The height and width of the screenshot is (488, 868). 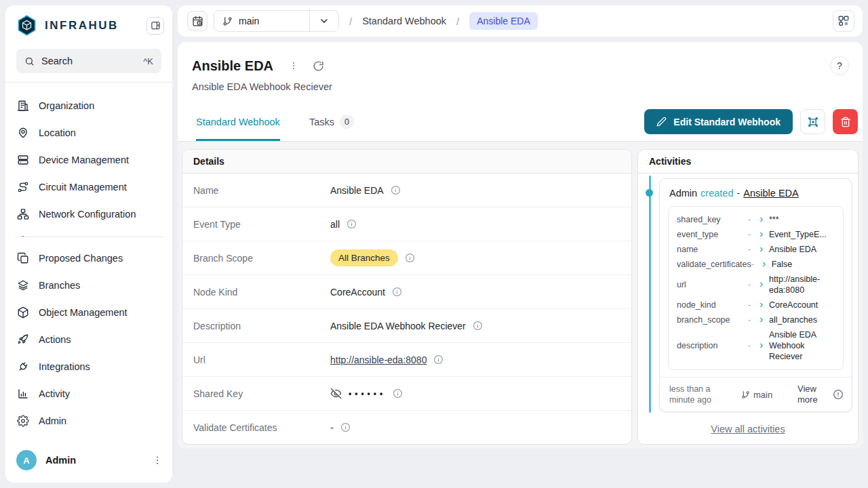 I want to click on reveal-secret-button, so click(x=336, y=393).